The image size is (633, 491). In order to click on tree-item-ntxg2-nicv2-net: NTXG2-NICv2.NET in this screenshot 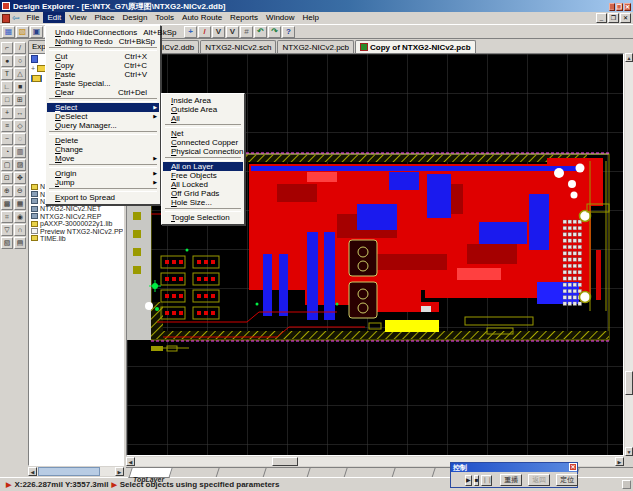, I will do `click(77, 208)`.